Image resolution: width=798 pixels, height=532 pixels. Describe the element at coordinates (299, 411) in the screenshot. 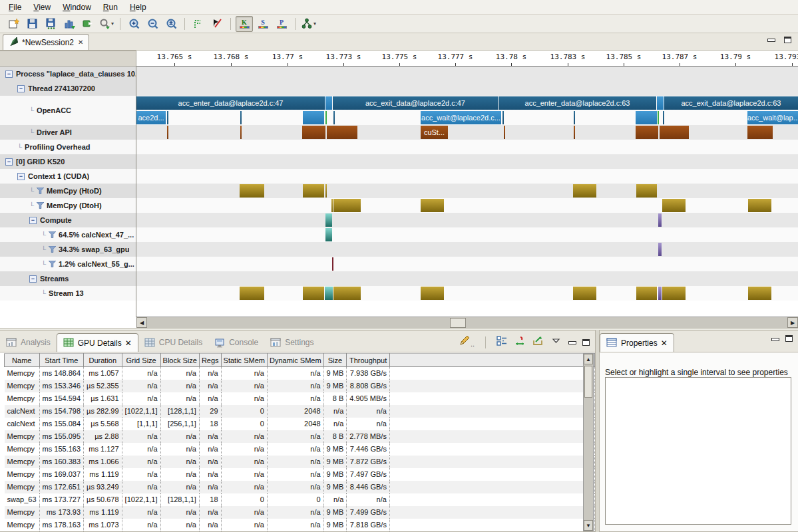

I see `table-row: calcNext154.798 ms282.99 µs[1022,1,1][12…` at that location.